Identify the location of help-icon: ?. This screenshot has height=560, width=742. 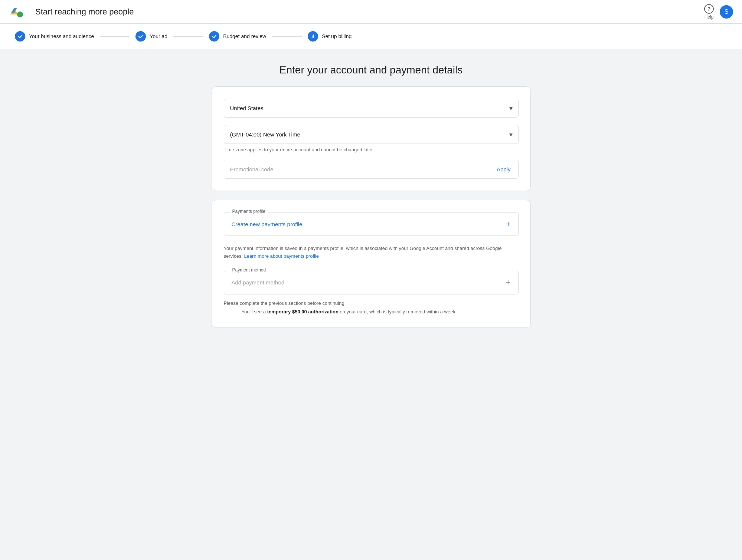
(709, 9).